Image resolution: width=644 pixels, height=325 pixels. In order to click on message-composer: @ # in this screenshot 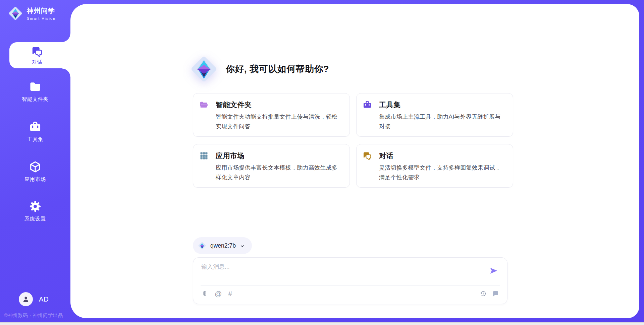, I will do `click(350, 281)`.